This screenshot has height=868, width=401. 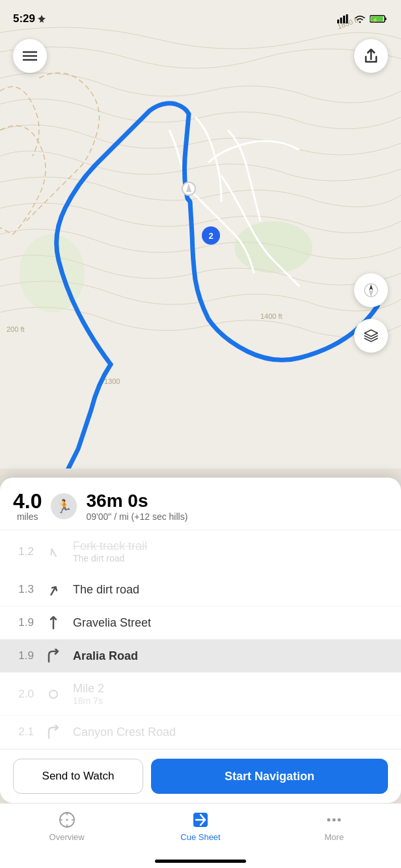 What do you see at coordinates (230, 656) in the screenshot?
I see `cue-name: Aralia Road` at bounding box center [230, 656].